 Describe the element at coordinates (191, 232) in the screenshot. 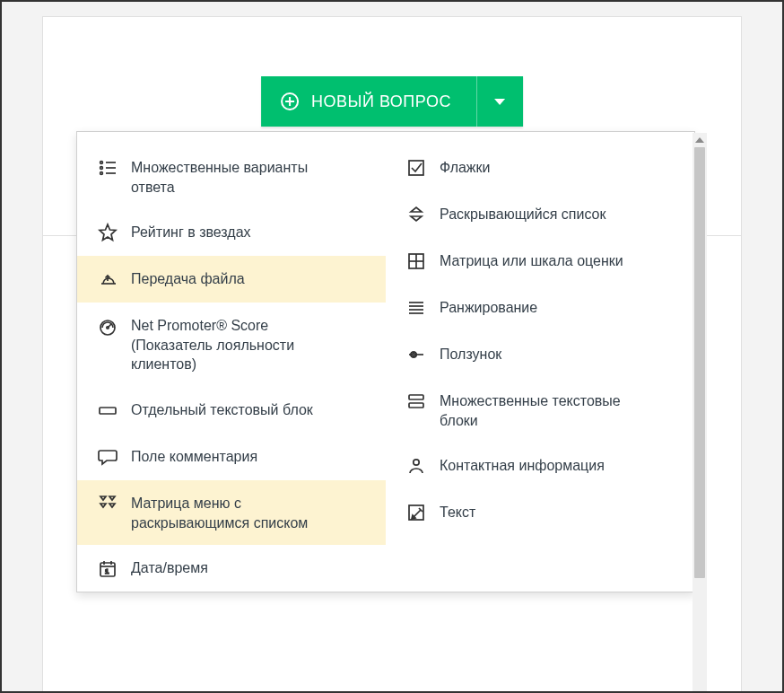

I see `menu-item-label: Рейтинг в звездах` at that location.